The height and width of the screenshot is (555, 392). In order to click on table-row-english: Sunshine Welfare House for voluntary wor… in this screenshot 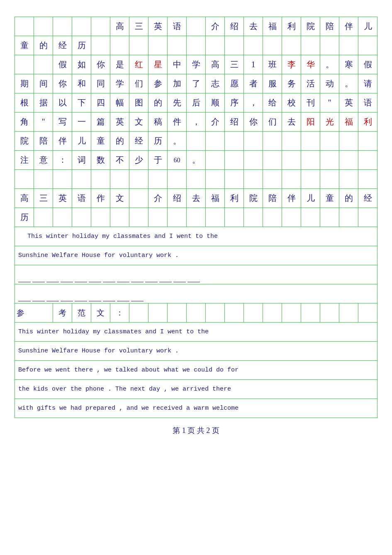, I will do `click(196, 256)`.